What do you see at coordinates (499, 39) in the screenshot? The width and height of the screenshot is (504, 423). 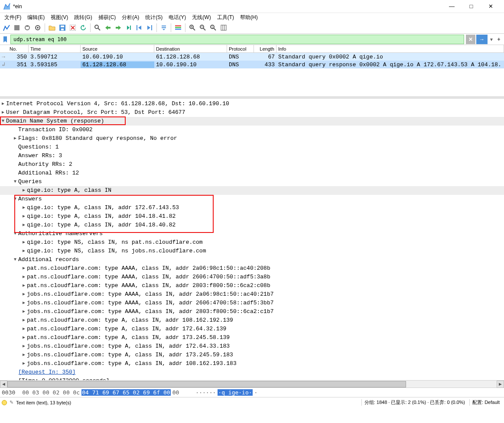 I see `add-filter-button: +` at bounding box center [499, 39].